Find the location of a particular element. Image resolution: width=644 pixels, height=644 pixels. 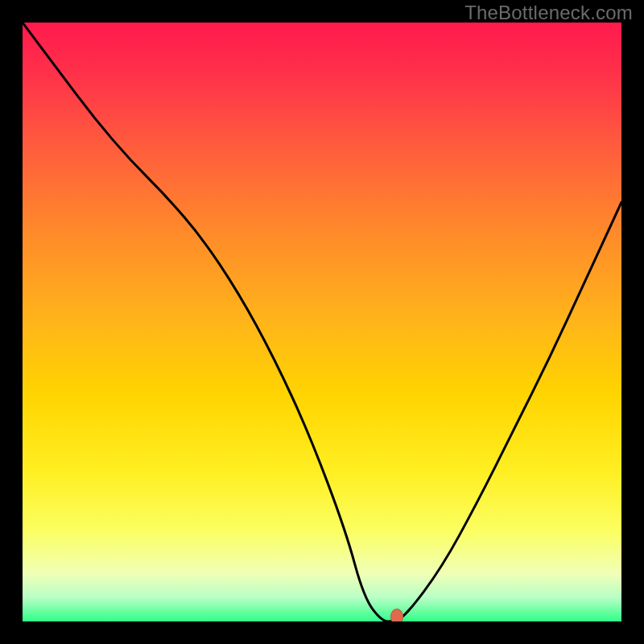

optimum-marker is located at coordinates (397, 615).